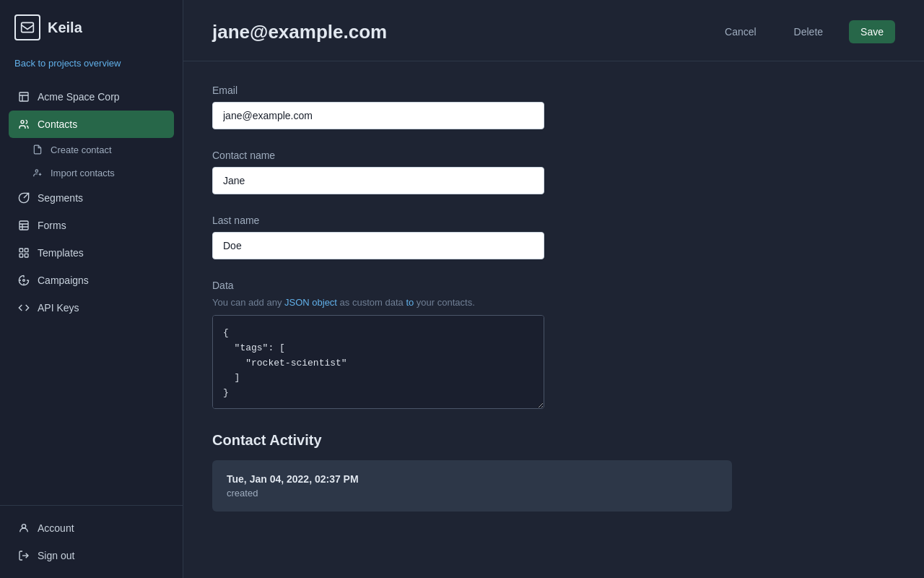 Image resolution: width=924 pixels, height=578 pixels. Describe the element at coordinates (472, 172) in the screenshot. I see `contact-name-group: Contact name` at that location.